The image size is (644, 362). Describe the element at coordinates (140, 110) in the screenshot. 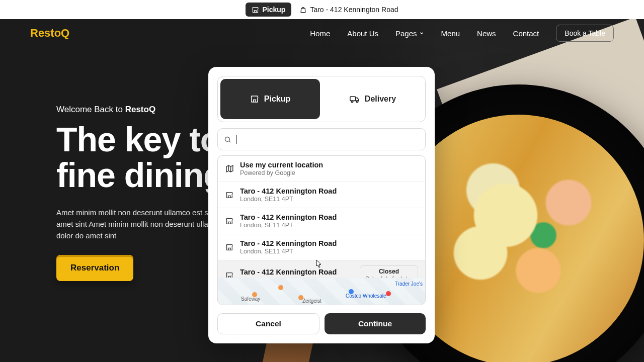

I see `welcome-brand: RestoQ` at that location.